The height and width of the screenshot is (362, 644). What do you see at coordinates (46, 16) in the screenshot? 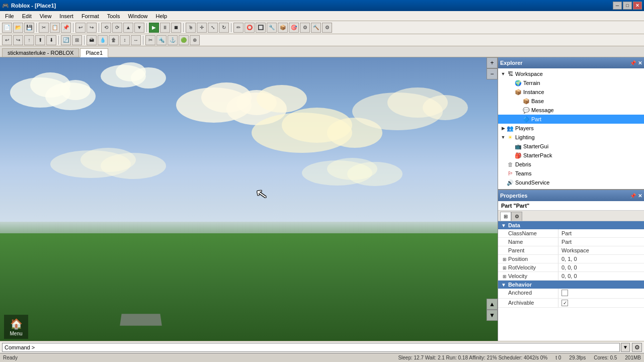
I see `menu-view: View` at bounding box center [46, 16].